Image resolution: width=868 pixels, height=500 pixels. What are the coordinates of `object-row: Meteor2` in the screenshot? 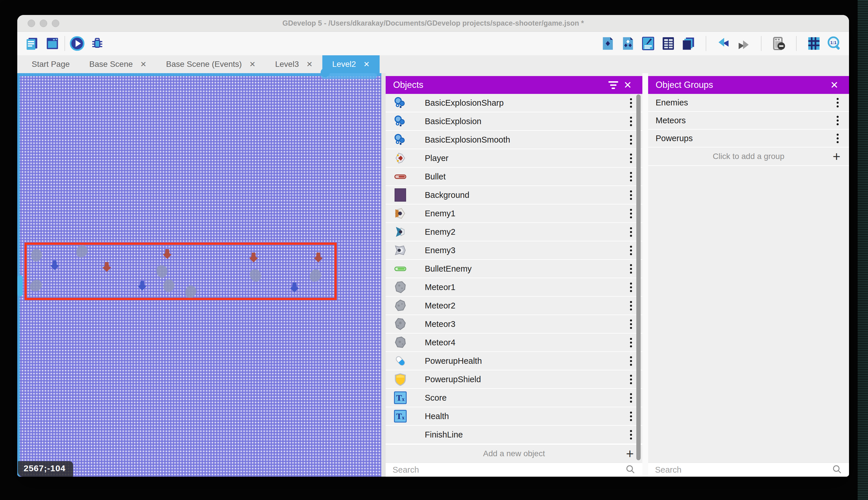 It's located at (514, 306).